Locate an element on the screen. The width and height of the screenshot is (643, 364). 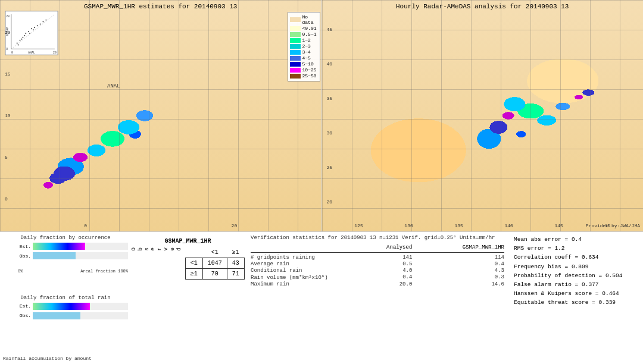
occurrence-est-bar is located at coordinates (80, 246).